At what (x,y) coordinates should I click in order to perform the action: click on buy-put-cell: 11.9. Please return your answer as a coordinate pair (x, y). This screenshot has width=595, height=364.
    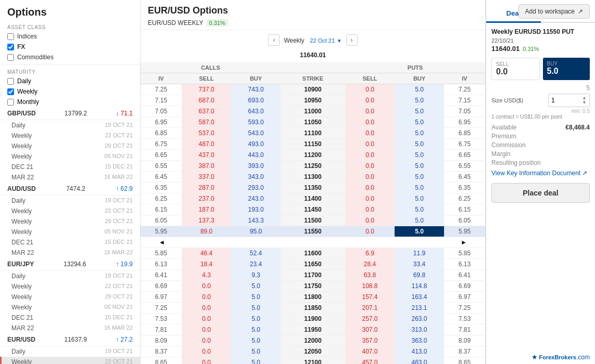
    Looking at the image, I should click on (420, 254).